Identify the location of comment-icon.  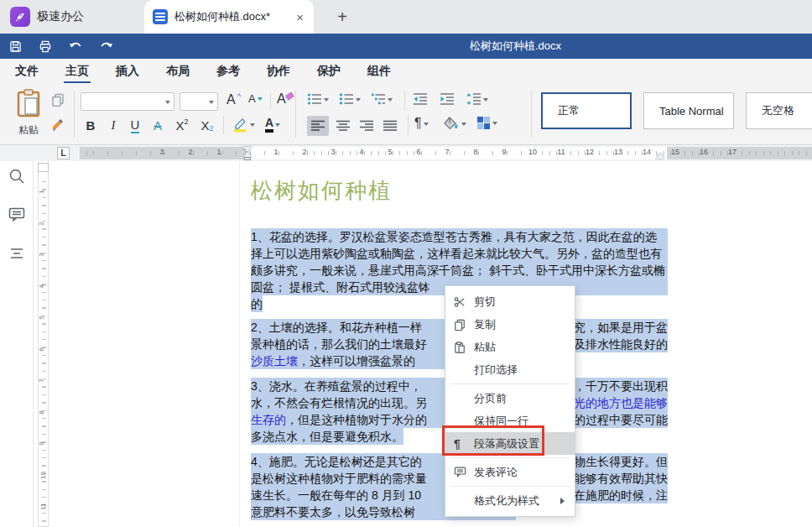
(17, 215).